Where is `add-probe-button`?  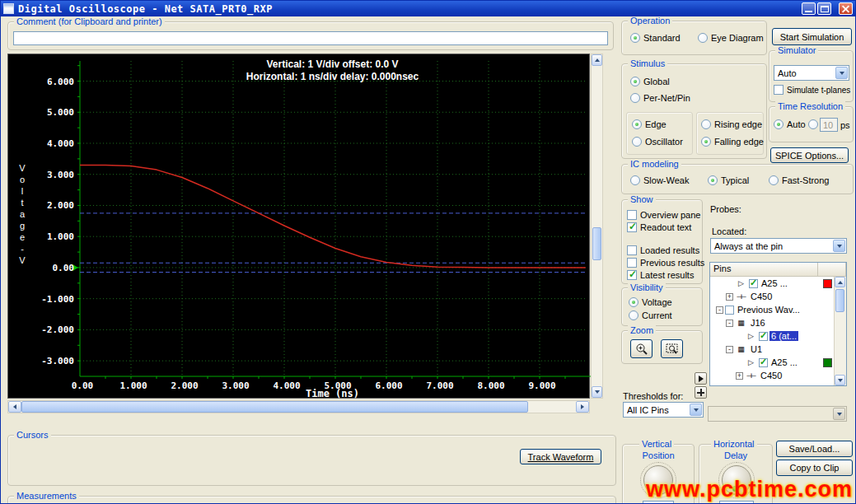
add-probe-button is located at coordinates (700, 392).